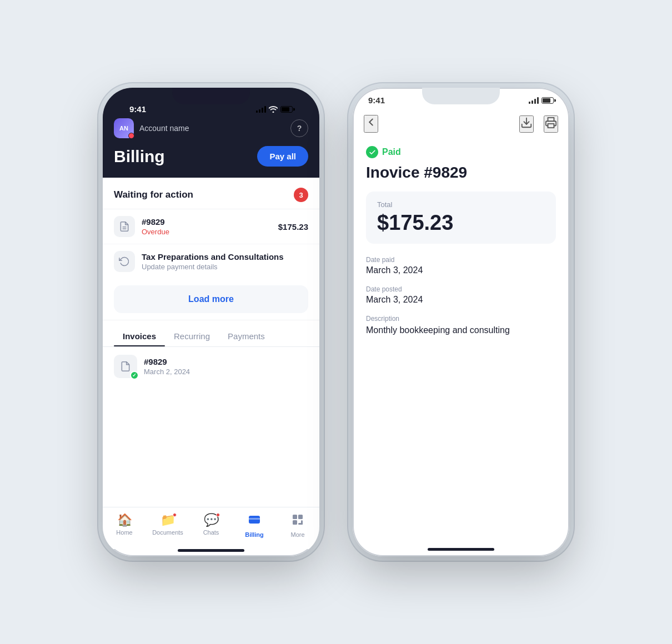 This screenshot has width=672, height=644. Describe the element at coordinates (551, 124) in the screenshot. I see `print-button` at that location.